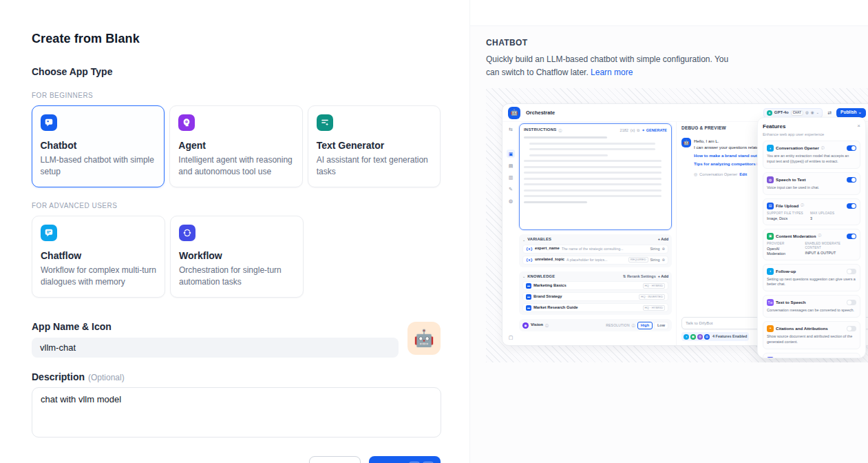 The width and height of the screenshot is (868, 463). Describe the element at coordinates (405, 460) in the screenshot. I see `create-button: Create ⌘ ↵` at that location.